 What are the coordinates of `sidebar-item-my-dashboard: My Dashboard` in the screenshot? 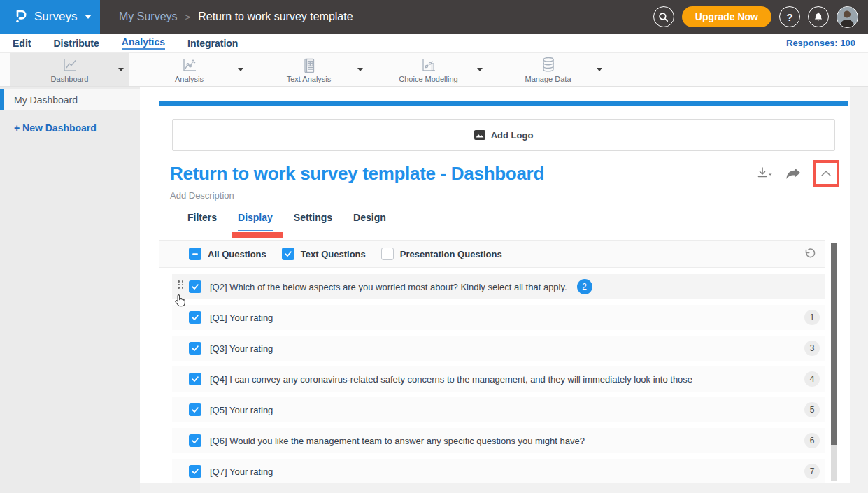 It's located at (70, 99).